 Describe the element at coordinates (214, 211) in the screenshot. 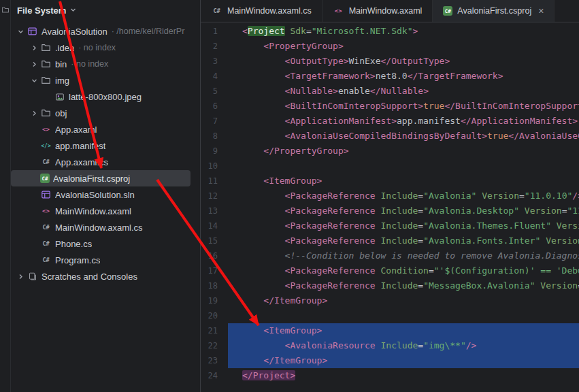

I see `line-number: 13` at that location.